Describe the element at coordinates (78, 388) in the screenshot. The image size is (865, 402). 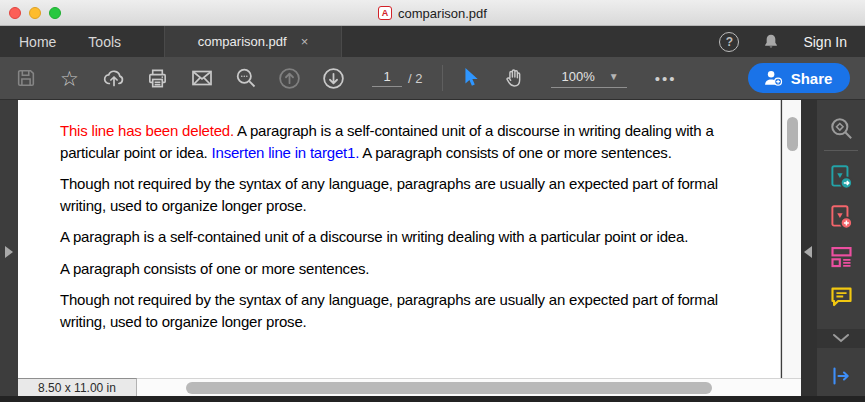
I see `page-size-indicator: 8.50 x 11.00 in` at that location.